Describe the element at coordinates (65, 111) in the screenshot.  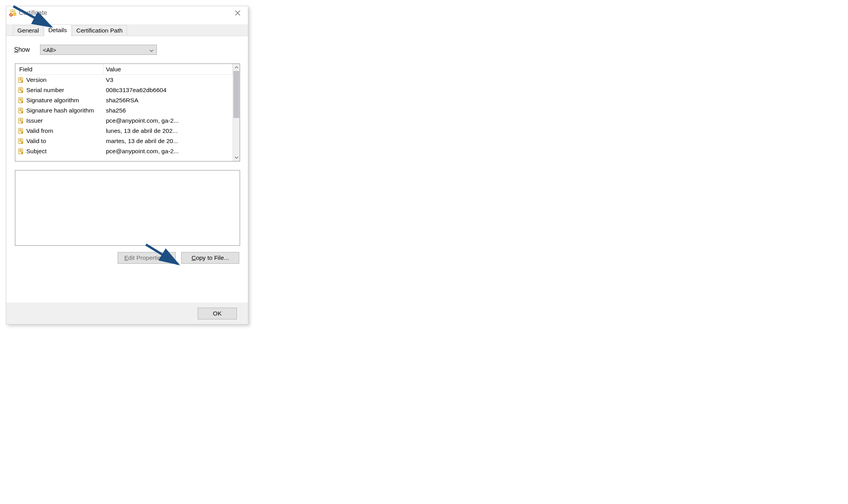
I see `row-field: Signature hash algorithm` at that location.